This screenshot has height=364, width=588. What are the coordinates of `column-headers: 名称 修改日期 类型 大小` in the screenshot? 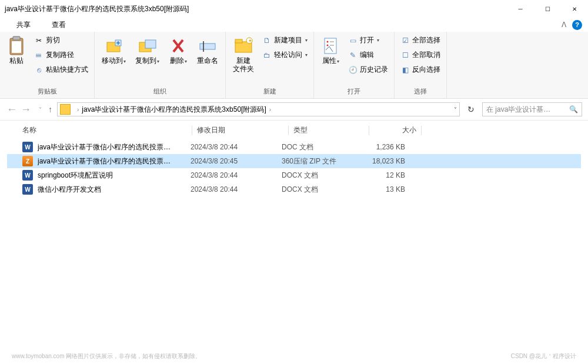 It's located at (294, 129).